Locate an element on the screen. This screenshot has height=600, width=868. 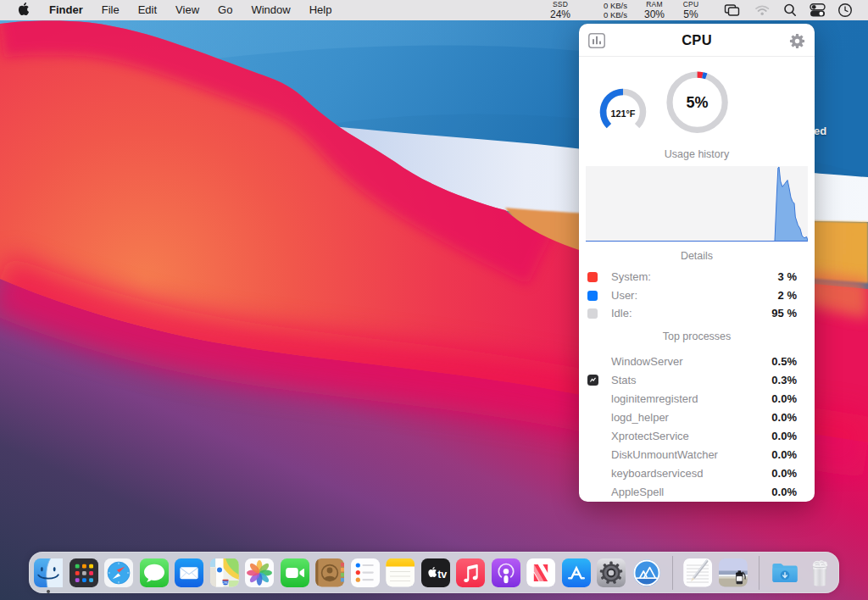
svg-text: tv is located at coordinates (442, 574).